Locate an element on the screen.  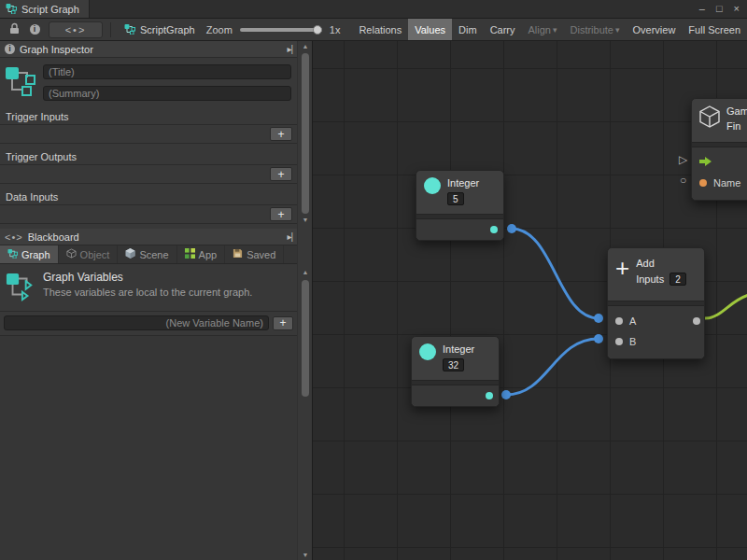
node-port-body: Name is located at coordinates (719, 174).